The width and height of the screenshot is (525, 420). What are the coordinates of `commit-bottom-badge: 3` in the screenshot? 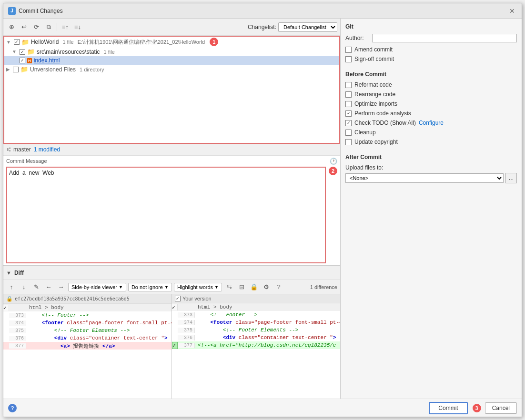 It's located at (477, 408).